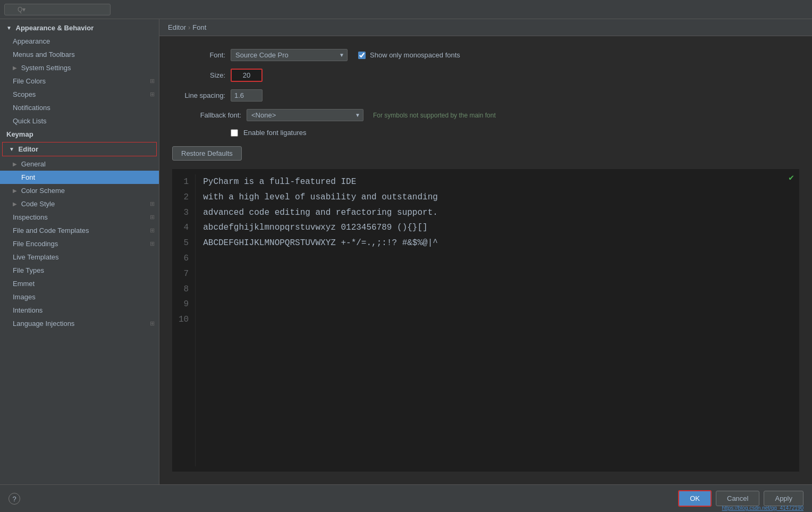 This screenshot has width=812, height=512. I want to click on sidebar-item-language-injections: Language Injections⊞, so click(80, 323).